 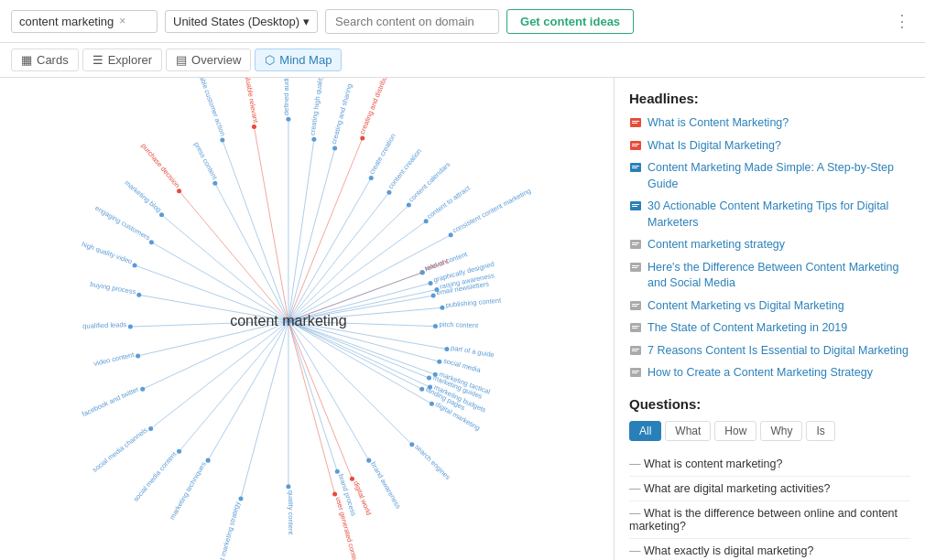 What do you see at coordinates (114, 288) in the screenshot?
I see `svg-text: buying process` at bounding box center [114, 288].